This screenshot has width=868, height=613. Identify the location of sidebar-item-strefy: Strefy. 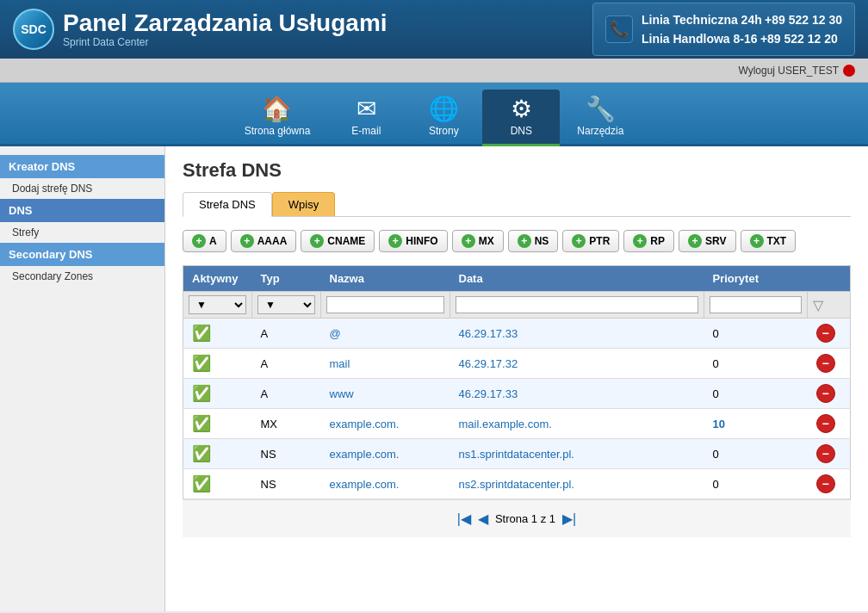
(83, 232).